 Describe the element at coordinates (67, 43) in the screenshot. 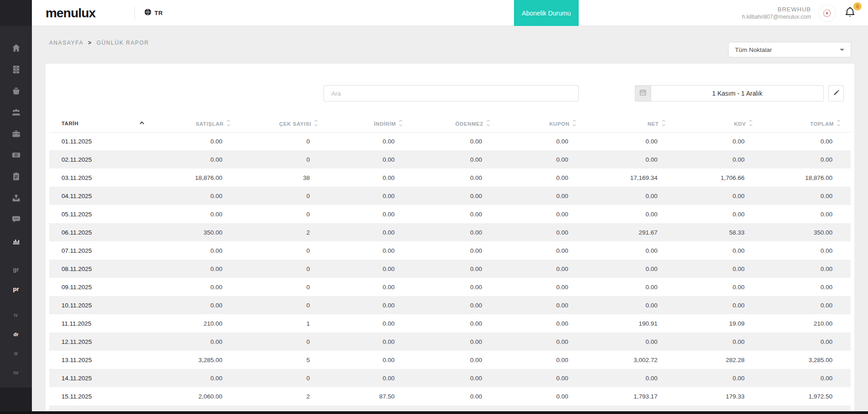

I see `breadcrumb-home: ANASAYFA` at that location.